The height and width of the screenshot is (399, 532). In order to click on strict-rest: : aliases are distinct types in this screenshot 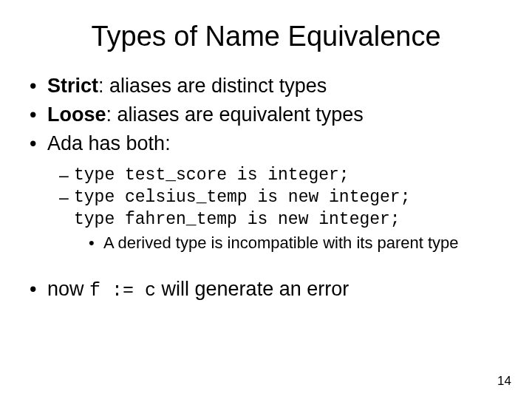, I will do `click(213, 86)`.